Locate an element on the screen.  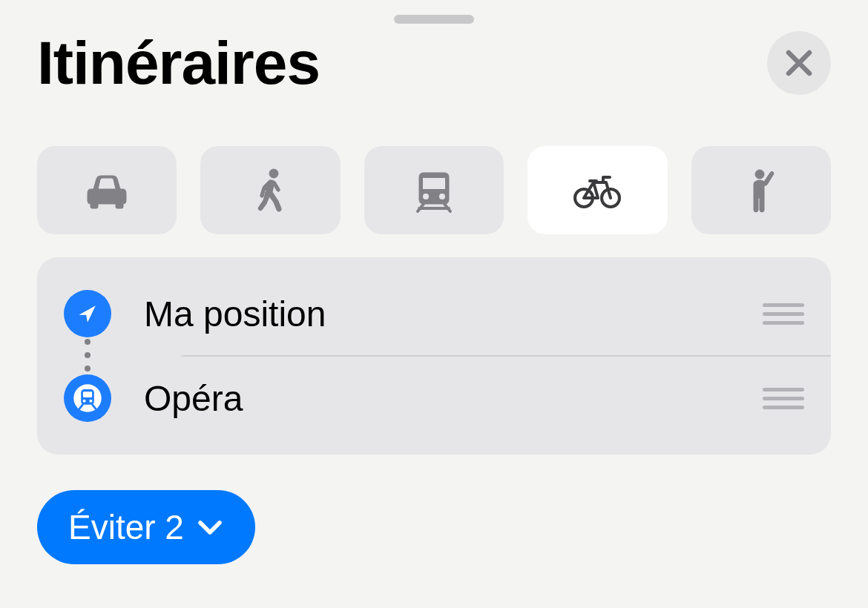
location-arrow-icon is located at coordinates (88, 314).